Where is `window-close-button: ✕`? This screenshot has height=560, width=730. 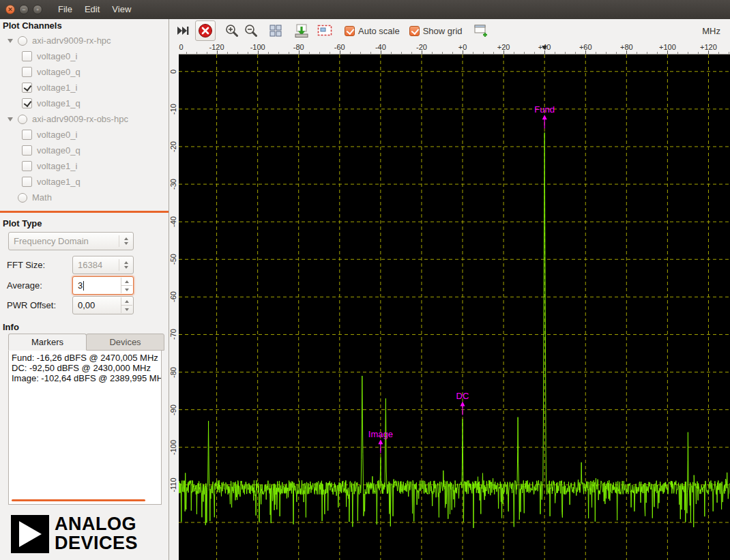
window-close-button: ✕ is located at coordinates (10, 10).